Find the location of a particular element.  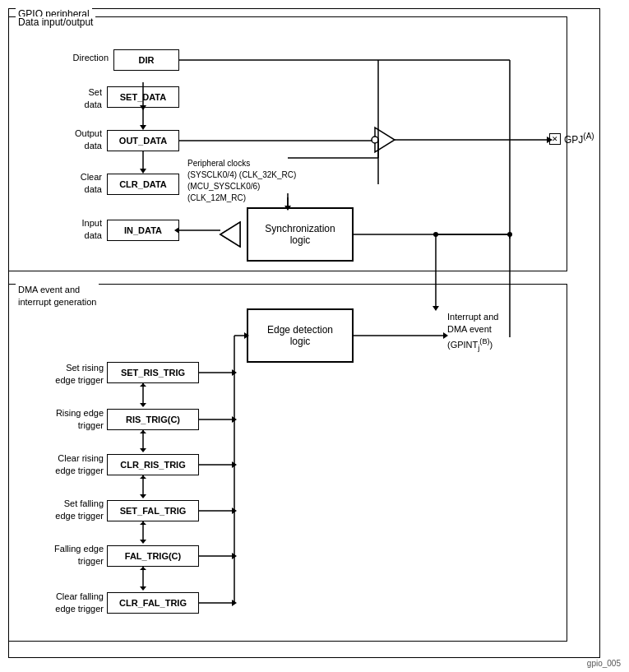

set-falling-label: Set fallingedge trigger is located at coordinates (60, 510).